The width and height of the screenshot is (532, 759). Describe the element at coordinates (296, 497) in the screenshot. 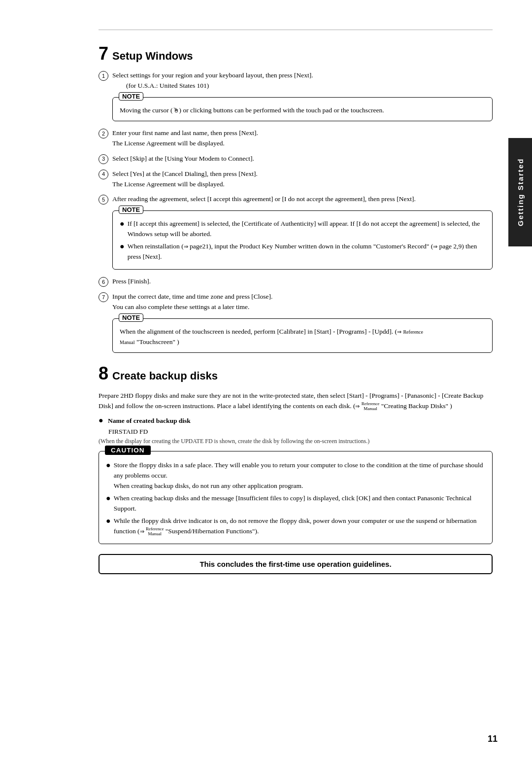

I see `caution-box: CAUTION ● Store the floppy disks in a sa…` at that location.